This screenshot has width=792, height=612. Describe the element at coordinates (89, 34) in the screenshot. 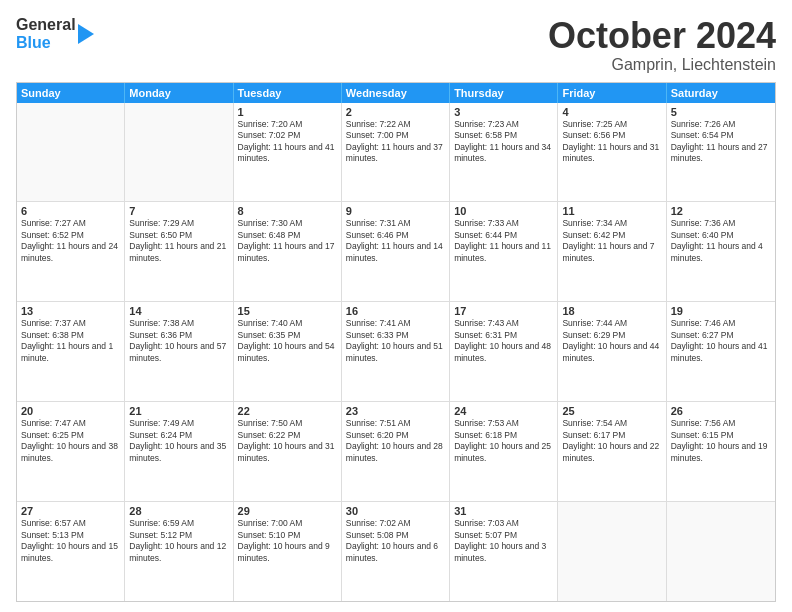

I see `logo-arrow` at that location.